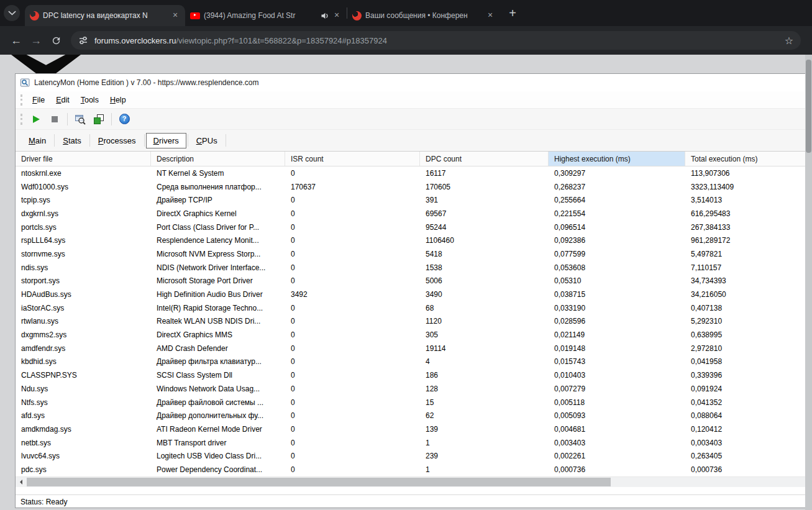  Describe the element at coordinates (414, 214) in the screenshot. I see `table-row: dxgkrnl.sysDirectX Graphics Kernel069567…` at that location.